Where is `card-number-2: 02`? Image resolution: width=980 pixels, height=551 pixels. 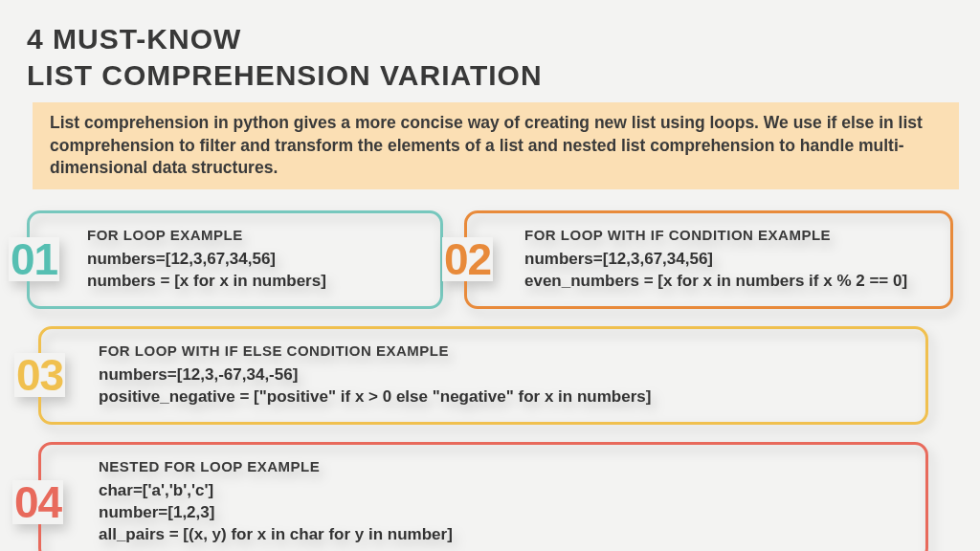
card-number-2: 02 is located at coordinates (467, 259).